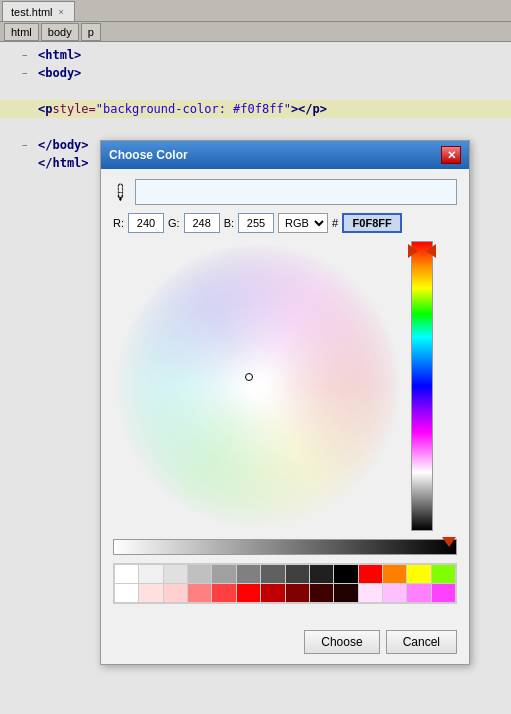 The image size is (511, 714). I want to click on swatches-grid, so click(285, 584).